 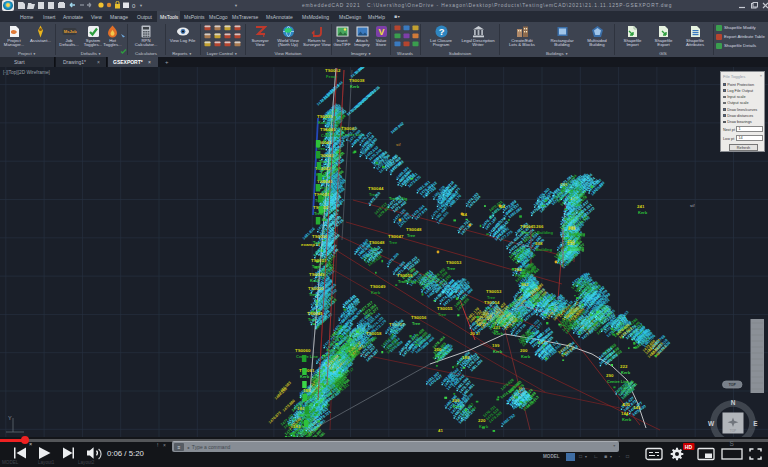 What do you see at coordinates (624, 366) in the screenshot?
I see `svg-text: 222` at bounding box center [624, 366].